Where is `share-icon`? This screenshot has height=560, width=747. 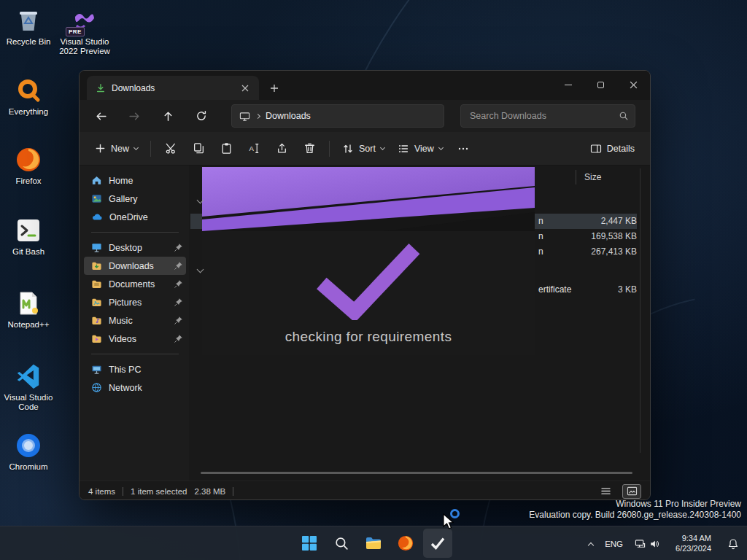
share-icon is located at coordinates (282, 149).